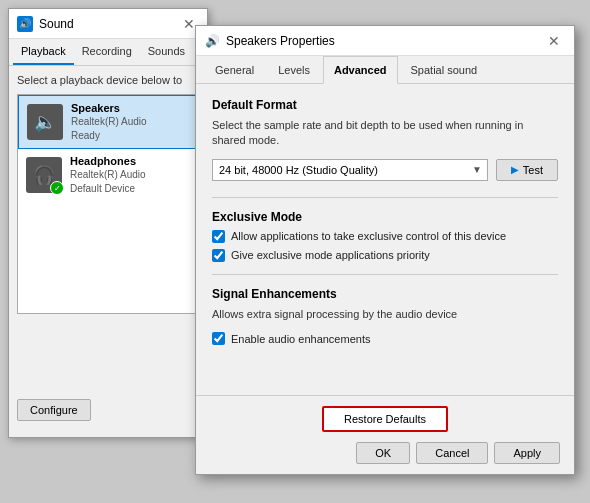  I want to click on configure-button: Configure, so click(54, 410).